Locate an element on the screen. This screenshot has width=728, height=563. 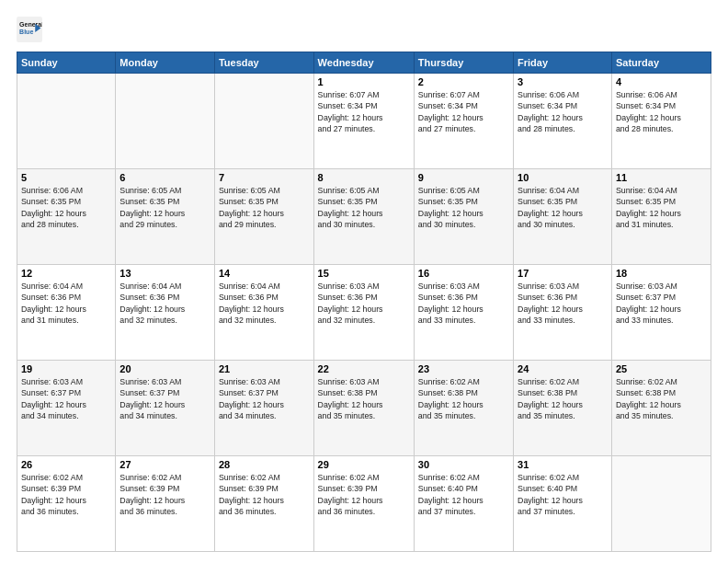
day-number: 3 is located at coordinates (563, 82).